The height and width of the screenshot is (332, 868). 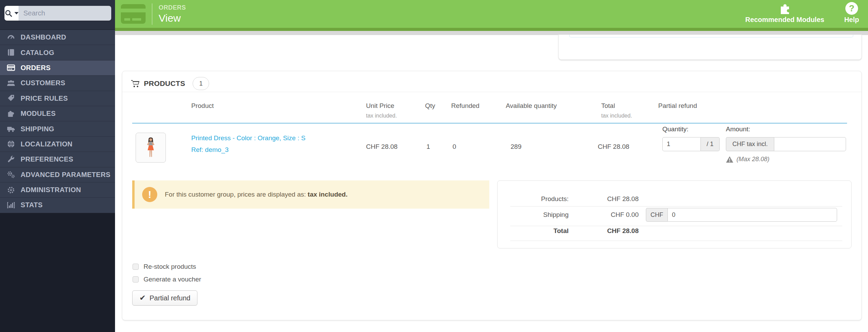 I want to click on sidebar-item-label: DASHBOARD, so click(x=43, y=37).